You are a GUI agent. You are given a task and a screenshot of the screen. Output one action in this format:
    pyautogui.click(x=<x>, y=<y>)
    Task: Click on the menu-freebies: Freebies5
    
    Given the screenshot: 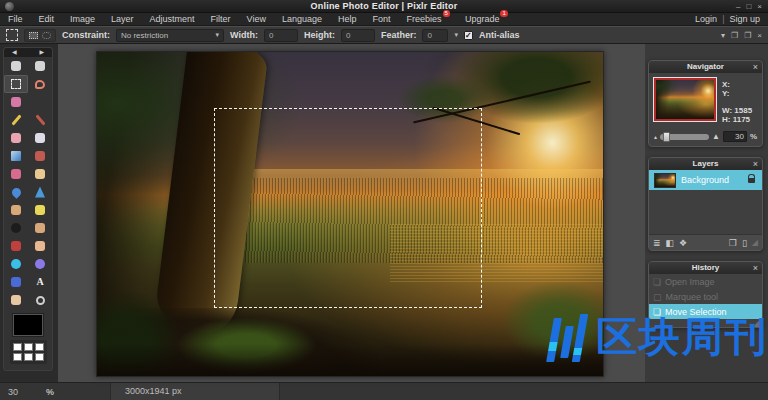 What is the action you would take?
    pyautogui.click(x=428, y=20)
    